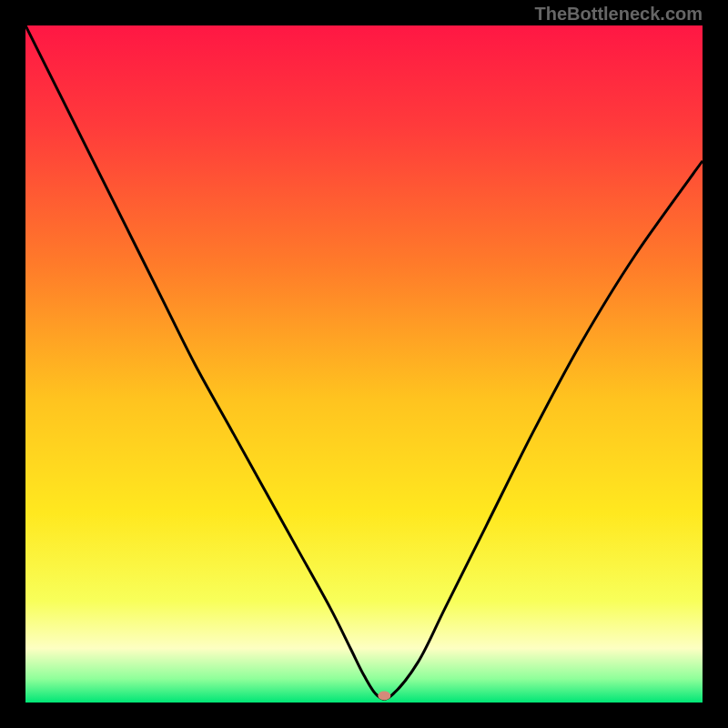  What do you see at coordinates (384, 696) in the screenshot?
I see `optimal-point-marker` at bounding box center [384, 696].